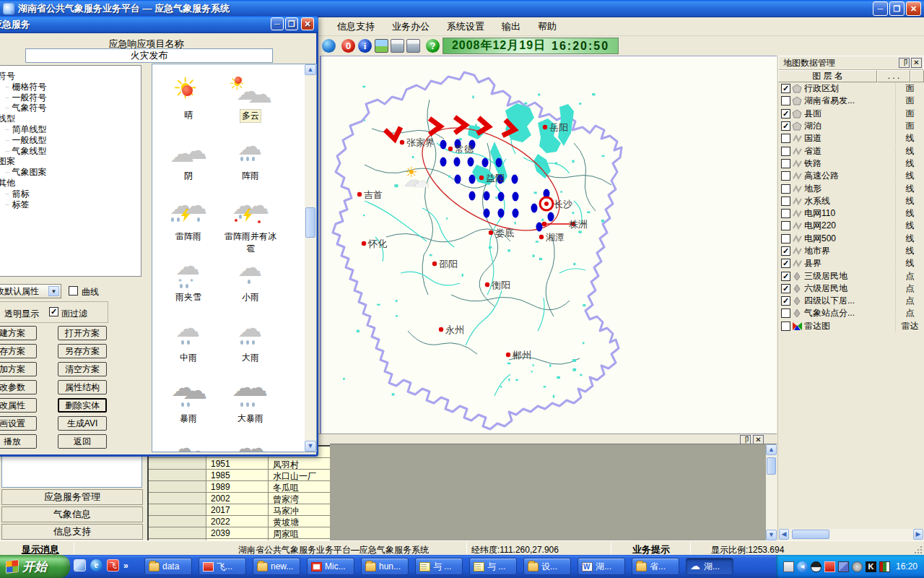 Image resolution: width=924 pixels, height=578 pixels. What do you see at coordinates (74, 290) in the screenshot?
I see `curve-checkbox` at bounding box center [74, 290].